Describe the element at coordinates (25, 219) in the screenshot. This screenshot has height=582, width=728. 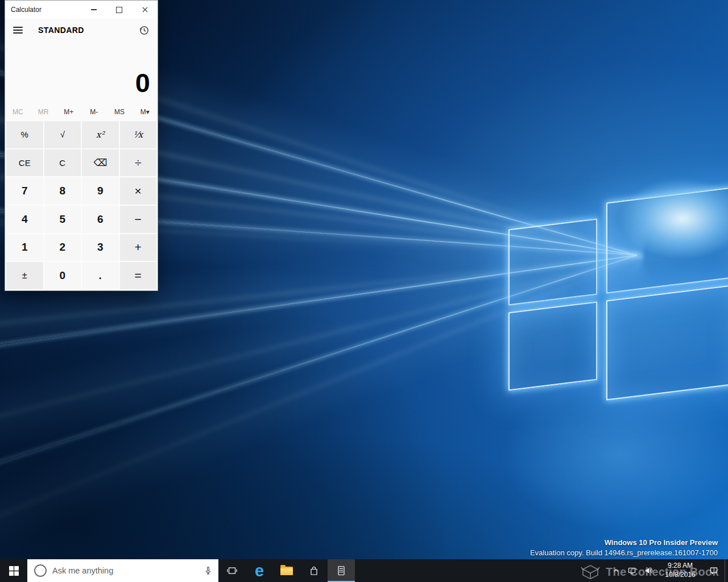
I see `digit-4-button: 4` at that location.